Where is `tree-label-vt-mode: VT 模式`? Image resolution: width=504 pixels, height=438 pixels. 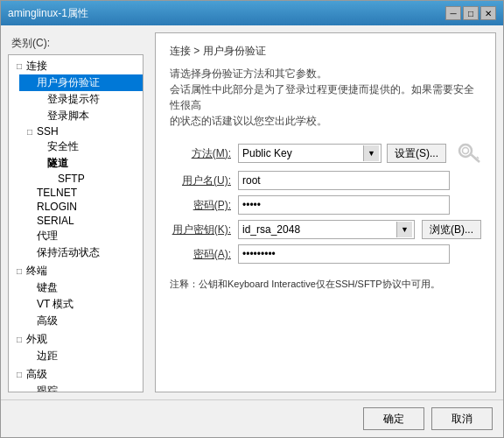
tree-label-vt-mode: VT 模式 is located at coordinates (55, 305).